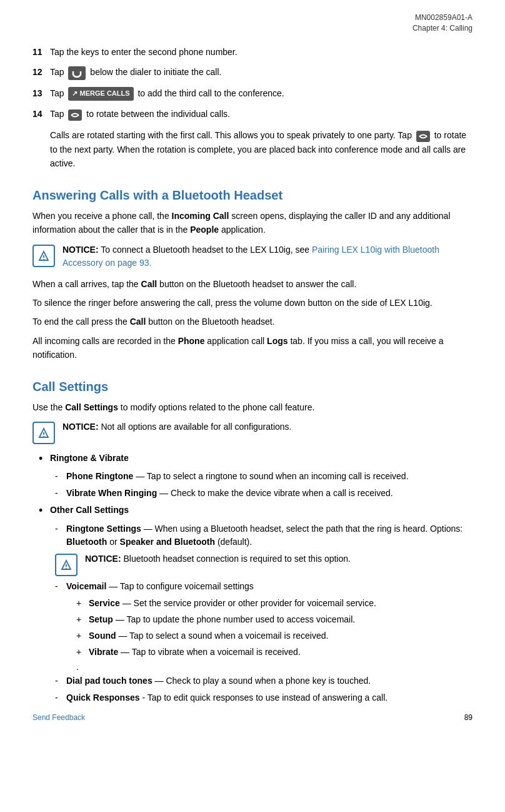 This screenshot has width=505, height=812. I want to click on merge-calls-icon: ↗ MERGE CALLS, so click(101, 94).